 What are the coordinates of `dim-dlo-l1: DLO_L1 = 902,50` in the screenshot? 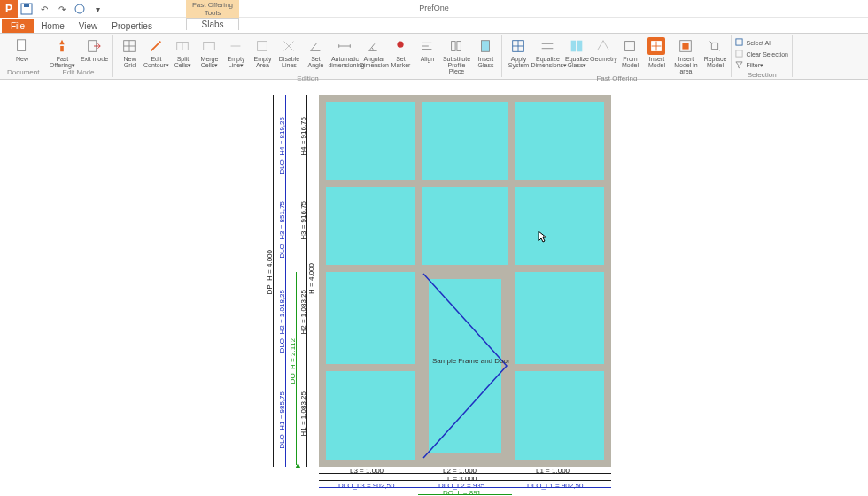 It's located at (554, 485).